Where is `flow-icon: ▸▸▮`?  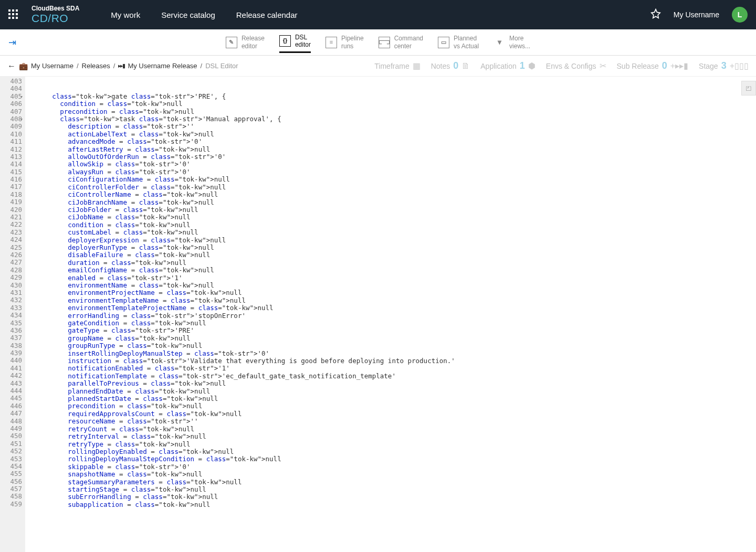
flow-icon: ▸▸▮ is located at coordinates (121, 66).